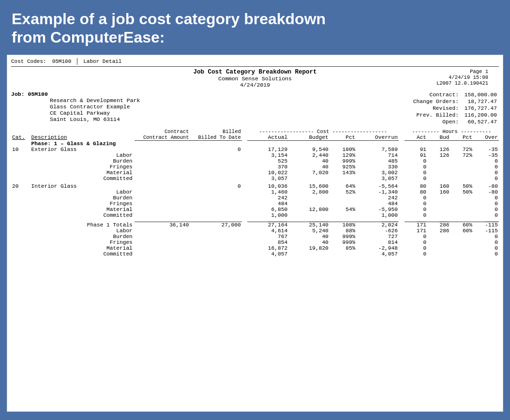  I want to click on col-billed-header: Billed, so click(216, 132).